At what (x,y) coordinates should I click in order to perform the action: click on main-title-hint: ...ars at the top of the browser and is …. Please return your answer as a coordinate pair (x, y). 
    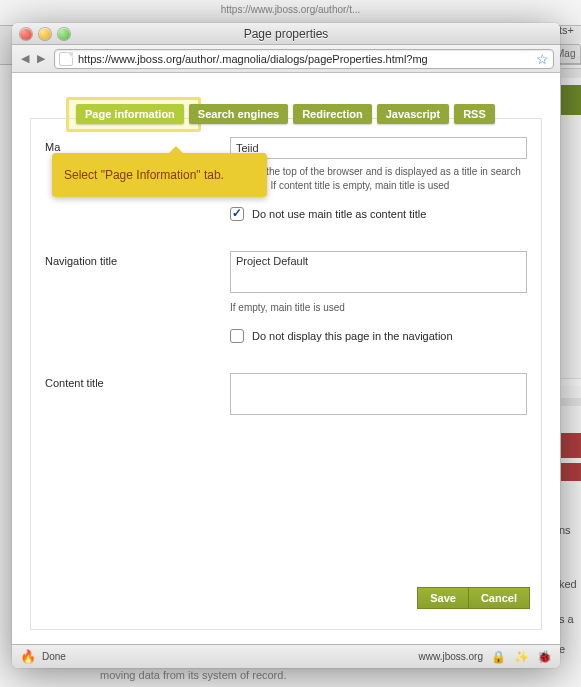
    Looking at the image, I should click on (378, 179).